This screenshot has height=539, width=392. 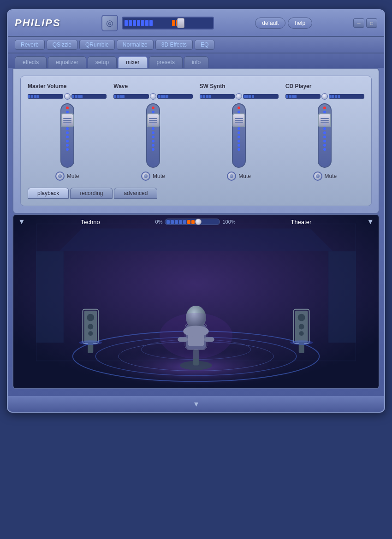 I want to click on tab-presets: presets, so click(x=166, y=62).